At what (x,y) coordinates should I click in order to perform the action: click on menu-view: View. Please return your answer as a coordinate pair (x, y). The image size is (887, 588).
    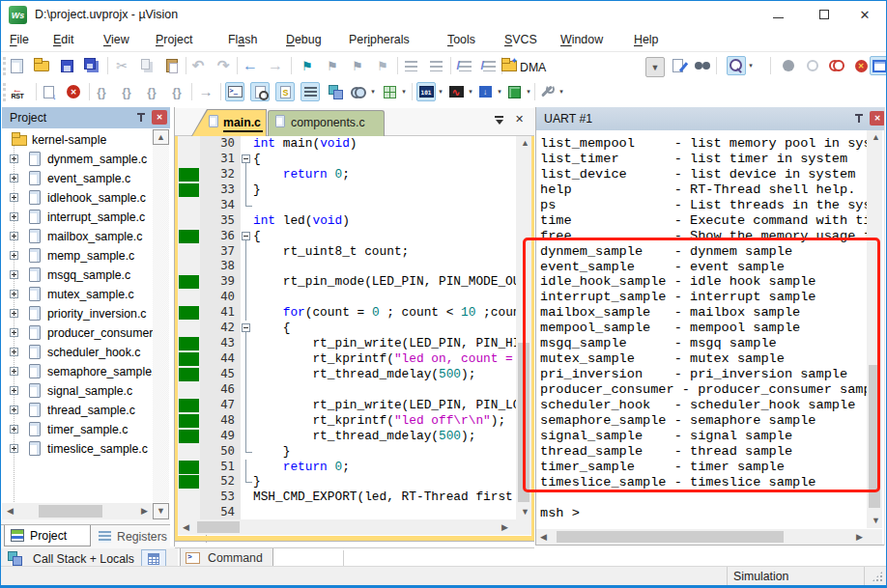
    Looking at the image, I should click on (116, 40).